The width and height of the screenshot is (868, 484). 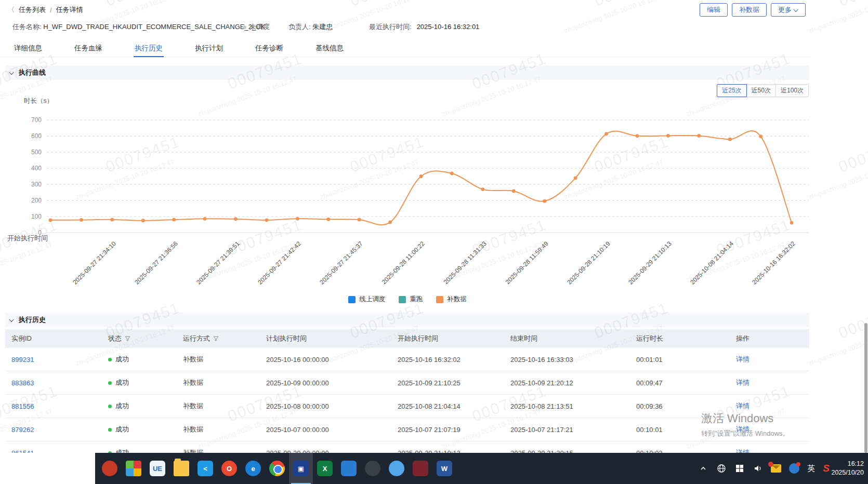 I want to click on last-run-label: 最近执行时间:, so click(x=390, y=27).